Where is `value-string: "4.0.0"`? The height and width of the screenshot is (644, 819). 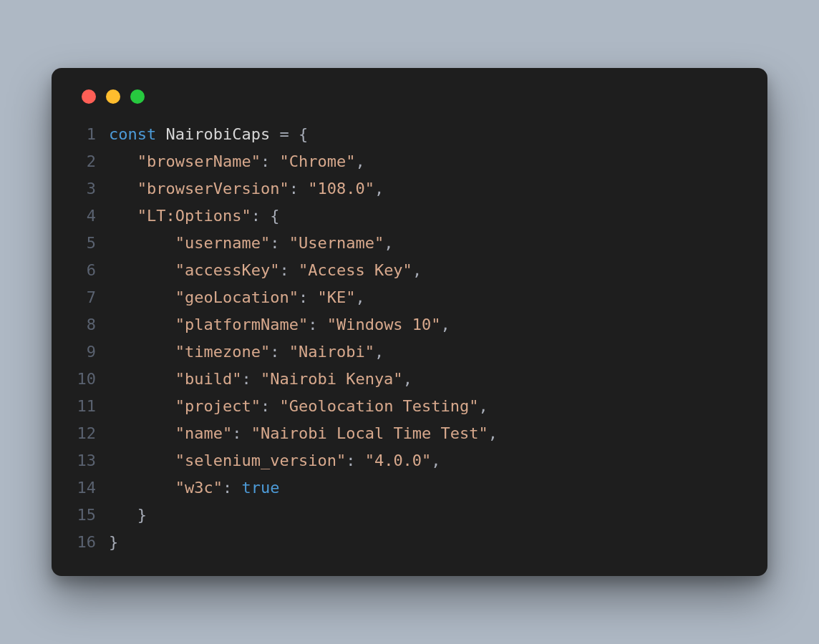
value-string: "4.0.0" is located at coordinates (398, 461).